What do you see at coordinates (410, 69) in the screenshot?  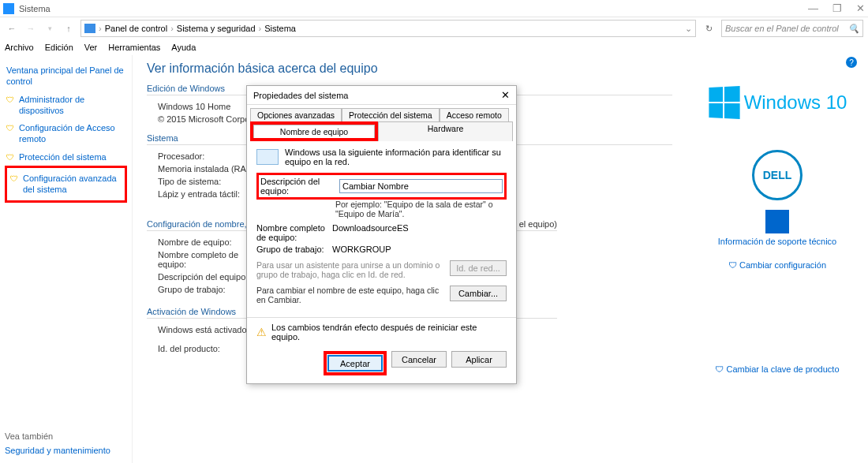 I see `page-title: Ver información básica acerca del equipo` at bounding box center [410, 69].